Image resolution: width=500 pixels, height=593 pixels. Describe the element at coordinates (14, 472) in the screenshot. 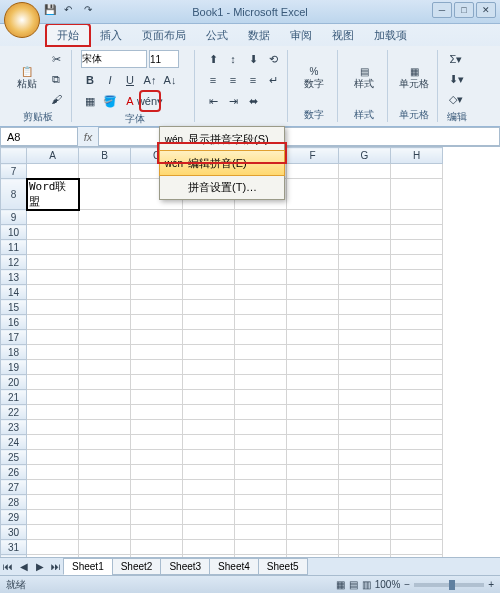

I see `row-header: 26` at that location.